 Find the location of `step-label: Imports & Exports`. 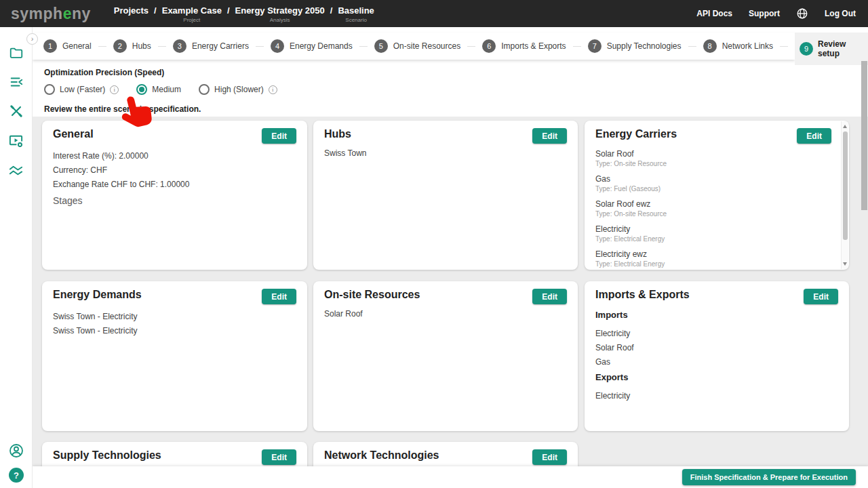

step-label: Imports & Exports is located at coordinates (533, 46).